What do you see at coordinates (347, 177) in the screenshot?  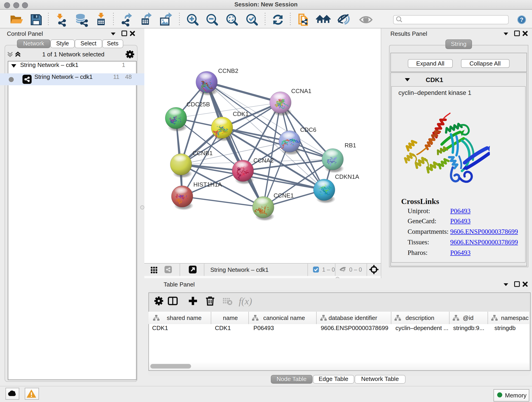 I see `svg-text: CDKN1A` at bounding box center [347, 177].